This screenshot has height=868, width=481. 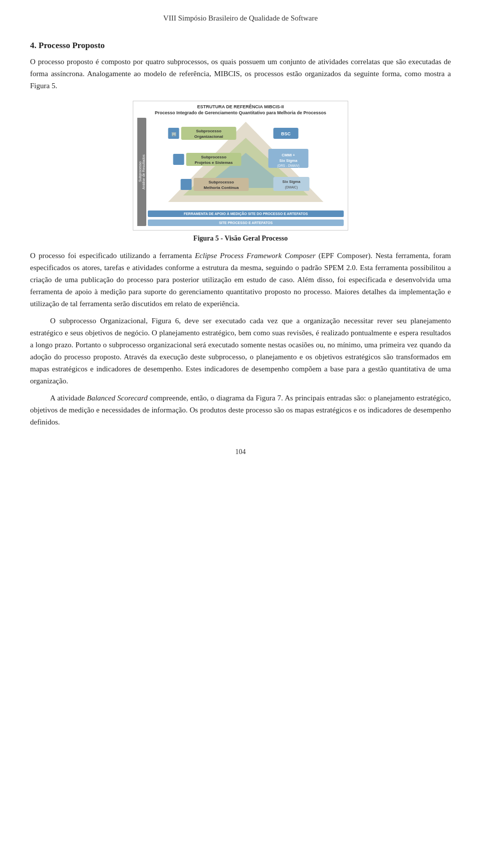 I want to click on balanced-scorecard-italic: Balanced Scorecard, so click(x=117, y=398).